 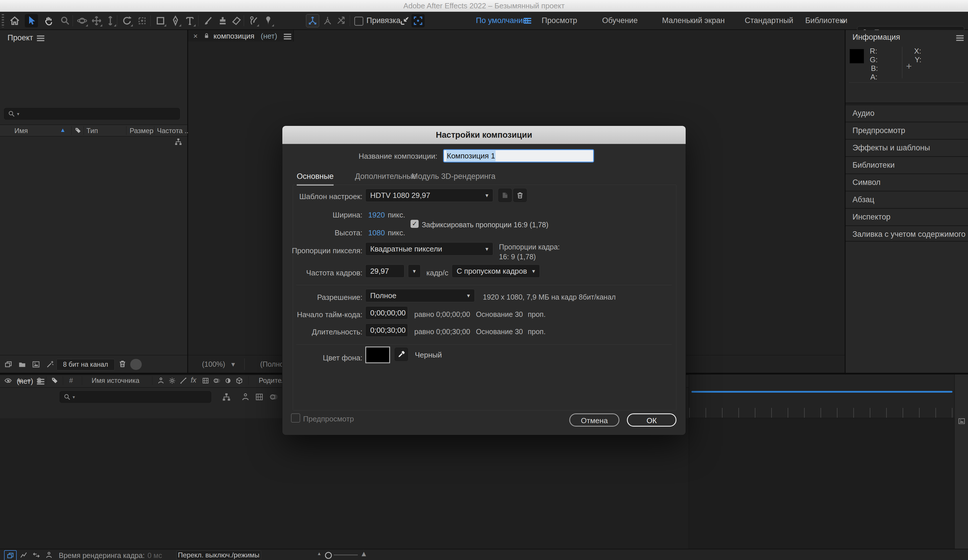 What do you see at coordinates (364, 554) in the screenshot?
I see `zoom-in-mountain-icon: ▲` at bounding box center [364, 554].